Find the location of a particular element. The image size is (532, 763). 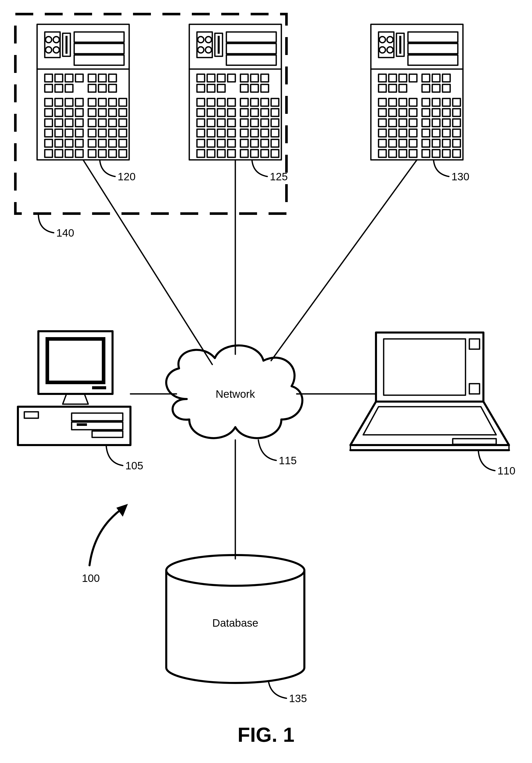

system-arrow is located at coordinates (109, 534).